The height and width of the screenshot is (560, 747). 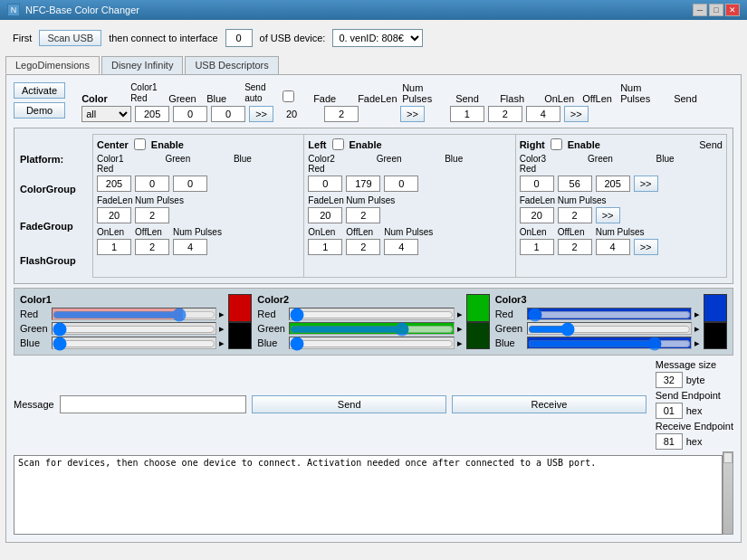 I want to click on left-flashpulses-input, so click(x=401, y=247).